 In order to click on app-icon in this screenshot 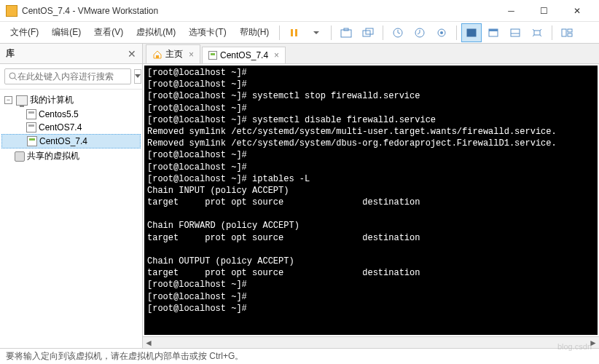, I will do `click(12, 11)`.